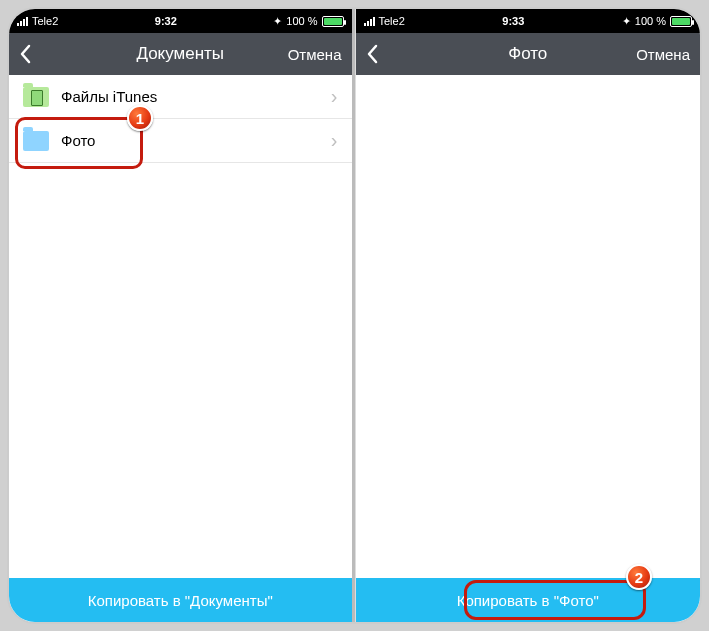 Image resolution: width=709 pixels, height=631 pixels. I want to click on clock: 9:32, so click(166, 21).